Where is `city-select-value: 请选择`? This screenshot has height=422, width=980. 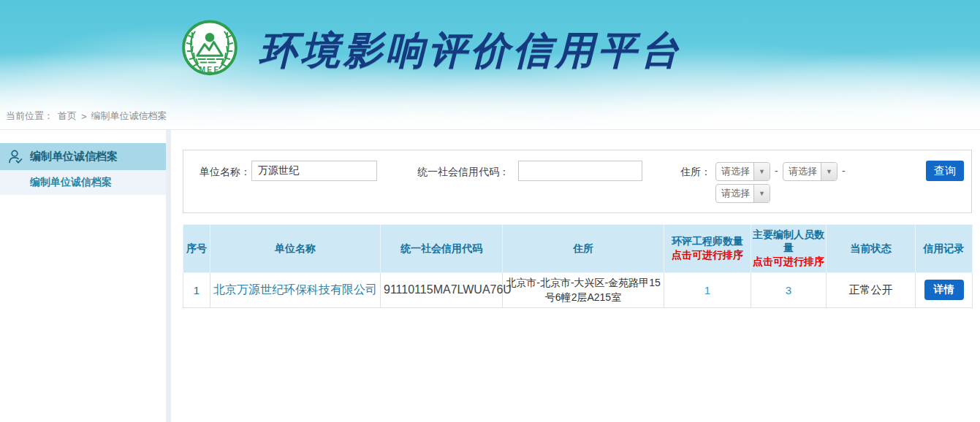 city-select-value: 请选择 is located at coordinates (802, 172).